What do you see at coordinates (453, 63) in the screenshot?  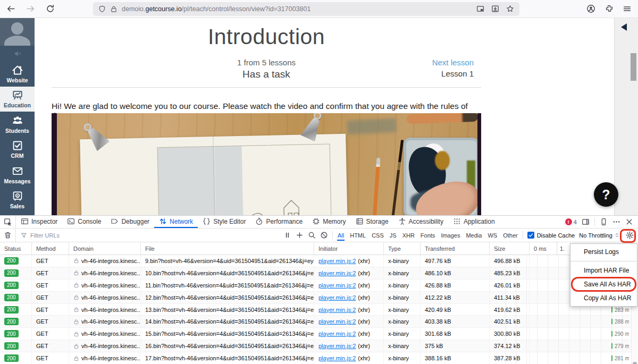 I see `next-lesson-link: Next lesson` at bounding box center [453, 63].